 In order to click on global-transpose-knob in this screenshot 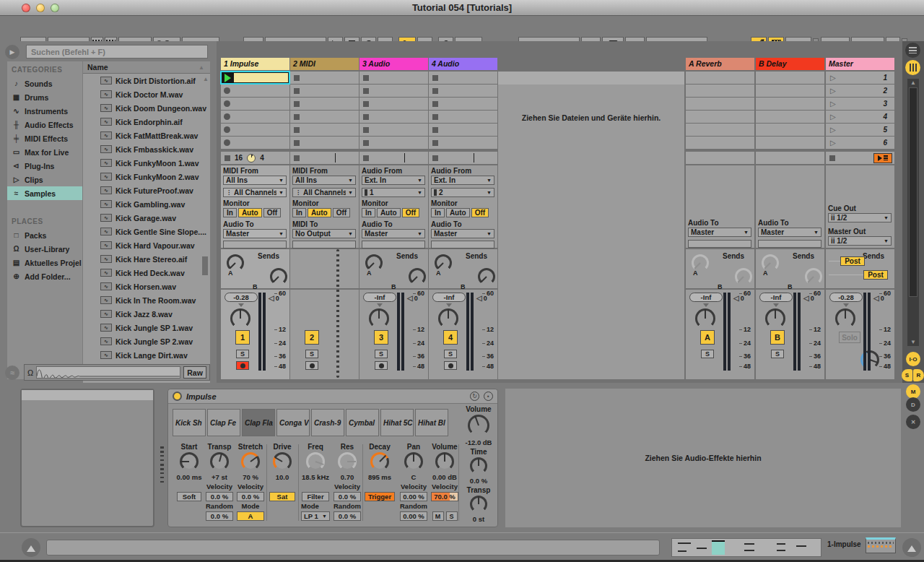, I will do `click(479, 504)`.